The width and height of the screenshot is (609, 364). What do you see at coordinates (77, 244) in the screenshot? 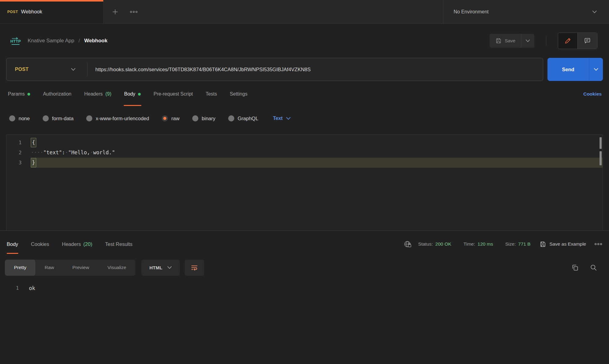
I see `response-tab-headers: Headers (20)` at bounding box center [77, 244].